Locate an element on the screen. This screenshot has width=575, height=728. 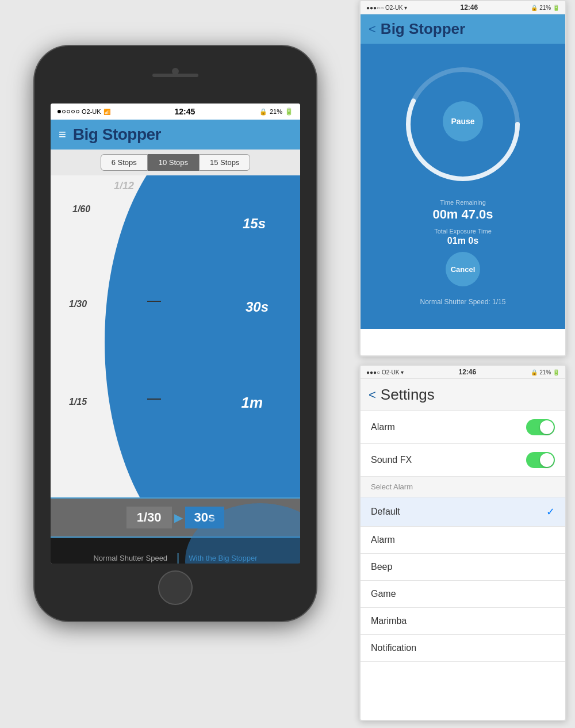
tab-6-stops: 6 Stops is located at coordinates (124, 162).